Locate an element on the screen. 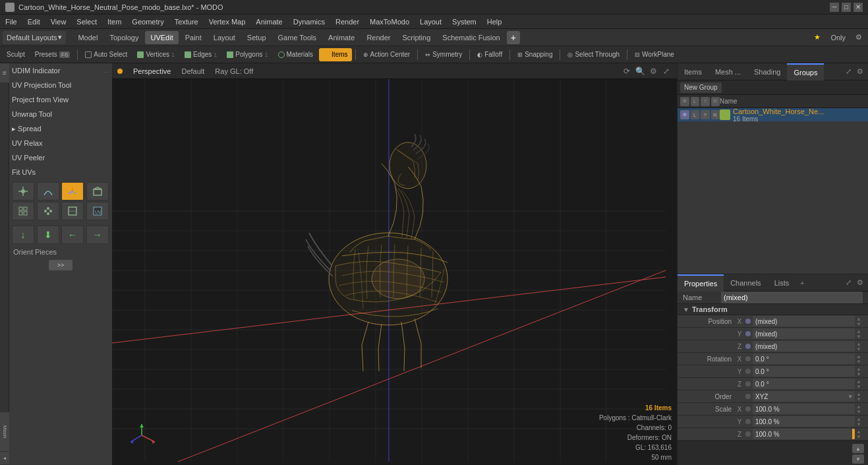 The height and width of the screenshot is (465, 868). menu-item: Item is located at coordinates (115, 22).